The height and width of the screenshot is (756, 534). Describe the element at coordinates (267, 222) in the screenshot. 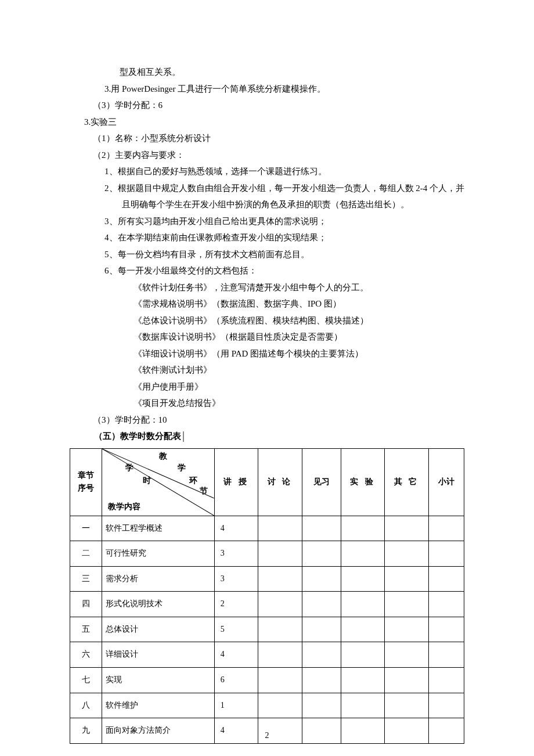

I see `body-line: 3、所有实习题均由开发小组自己给出更具体的需求说明；` at that location.